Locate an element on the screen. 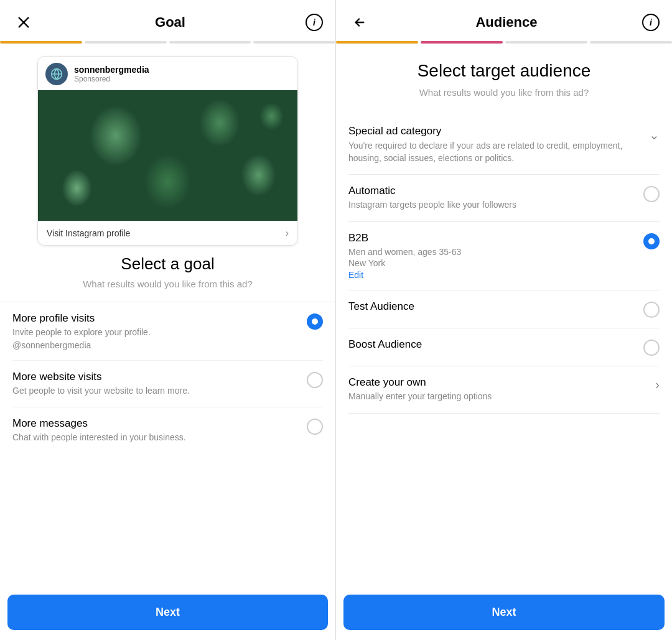 The height and width of the screenshot is (640, 672). goal-option-website-visits: More website visits Get people to visit … is located at coordinates (168, 384).